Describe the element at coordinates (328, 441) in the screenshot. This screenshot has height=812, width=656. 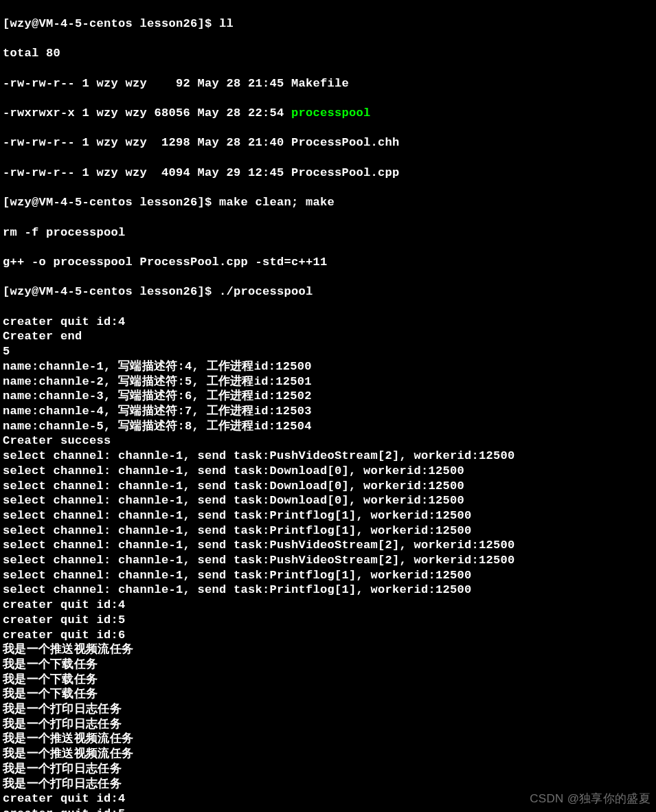
I see `output-line: Creater success` at that location.